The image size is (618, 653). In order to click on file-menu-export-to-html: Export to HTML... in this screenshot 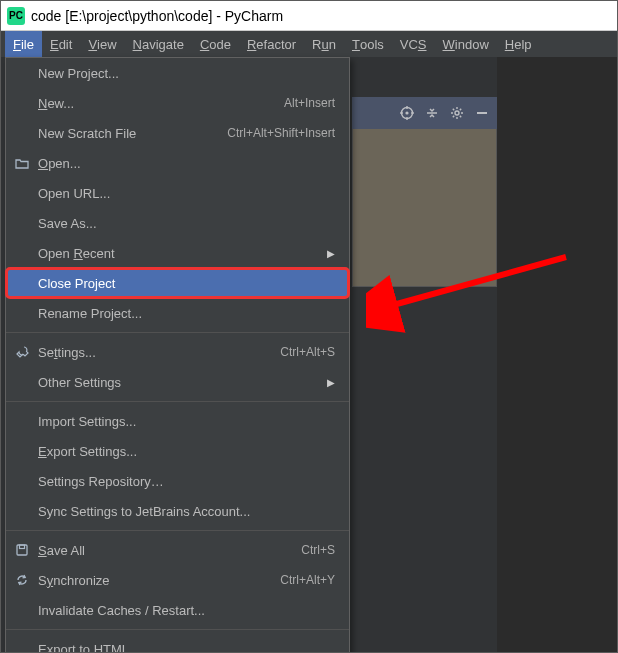, I will do `click(178, 644)`.